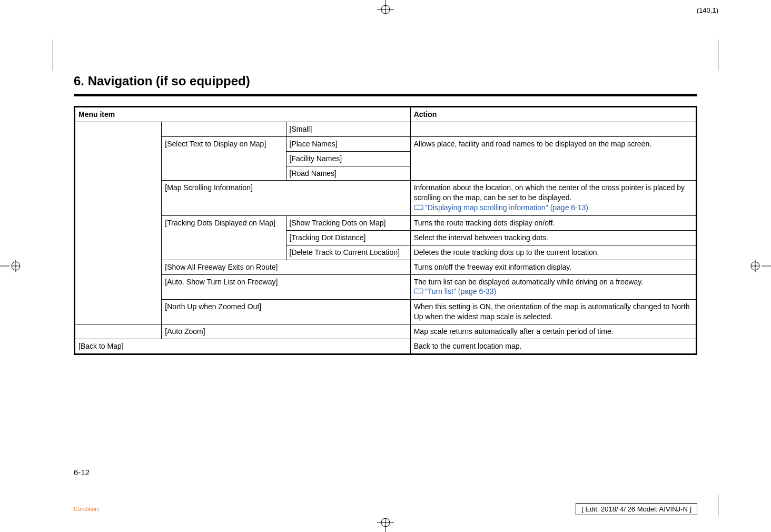  I want to click on cell-select-text: [Select Text to Display on Map], so click(224, 159).